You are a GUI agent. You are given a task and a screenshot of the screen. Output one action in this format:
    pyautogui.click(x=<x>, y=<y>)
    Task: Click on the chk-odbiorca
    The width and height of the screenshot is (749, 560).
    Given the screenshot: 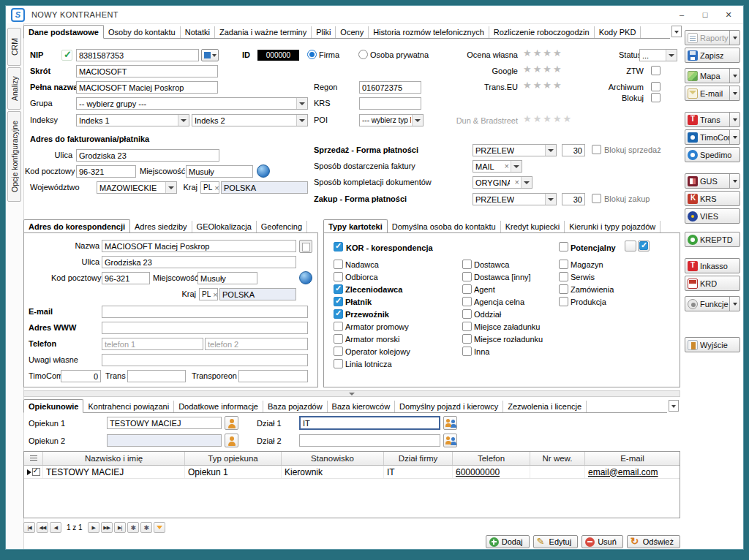 What is the action you would take?
    pyautogui.click(x=338, y=276)
    